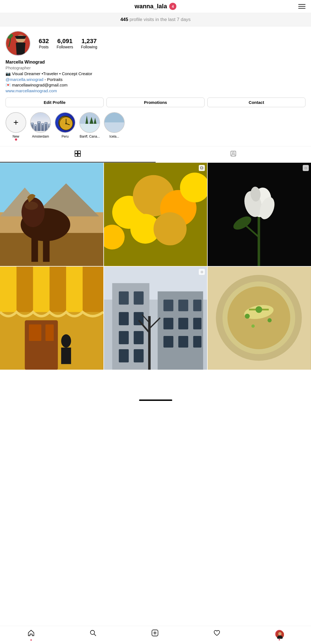  I want to click on following-count: 1,237, so click(89, 41).